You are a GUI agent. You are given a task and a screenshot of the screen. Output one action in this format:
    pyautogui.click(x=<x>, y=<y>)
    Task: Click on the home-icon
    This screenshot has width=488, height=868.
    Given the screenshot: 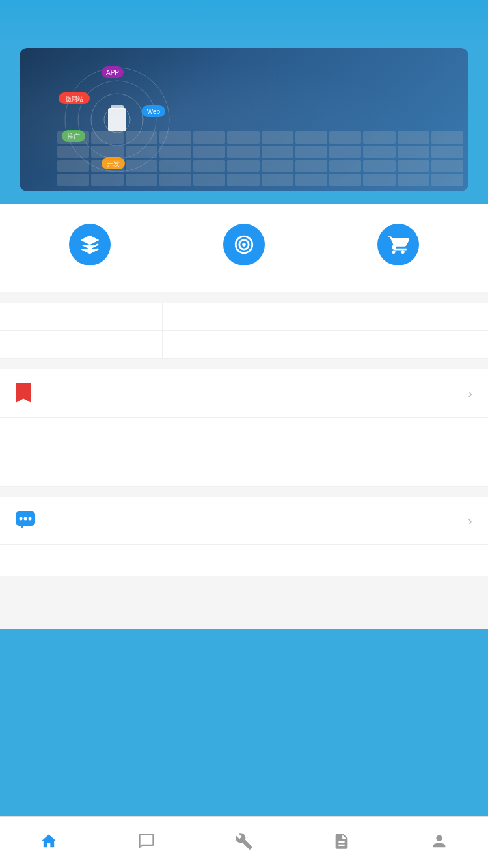 What is the action you would take?
    pyautogui.click(x=49, y=841)
    